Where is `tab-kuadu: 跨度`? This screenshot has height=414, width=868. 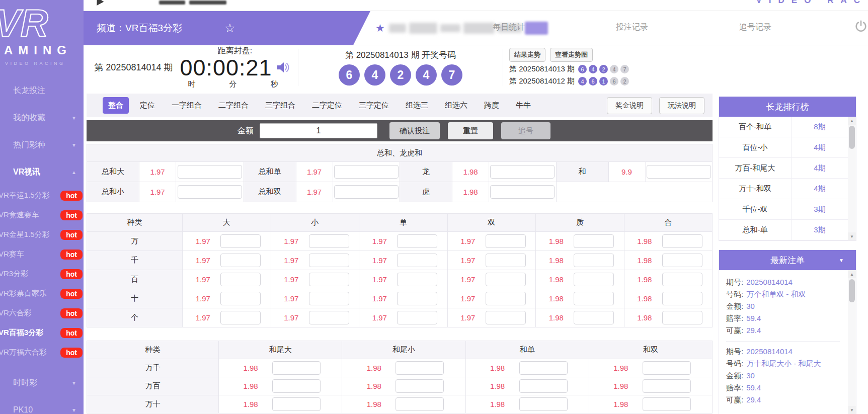 tab-kuadu: 跨度 is located at coordinates (492, 106).